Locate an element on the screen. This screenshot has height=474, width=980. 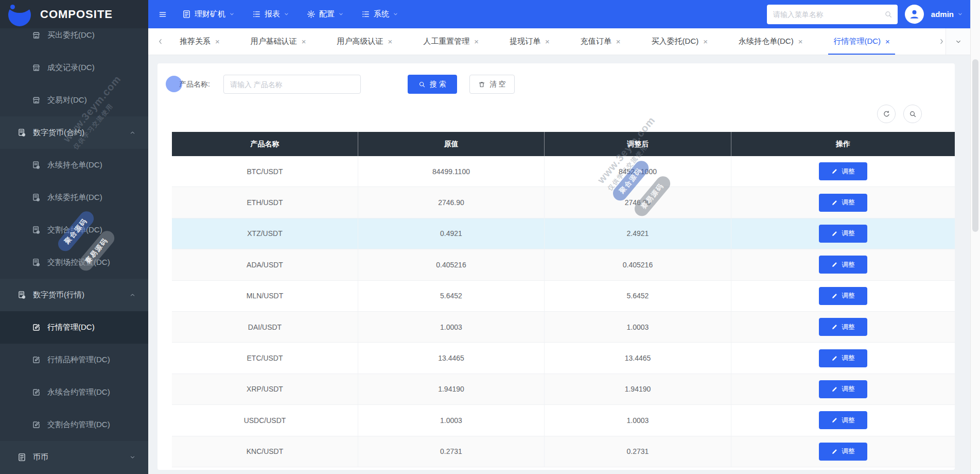
menu-search-input is located at coordinates (826, 14).